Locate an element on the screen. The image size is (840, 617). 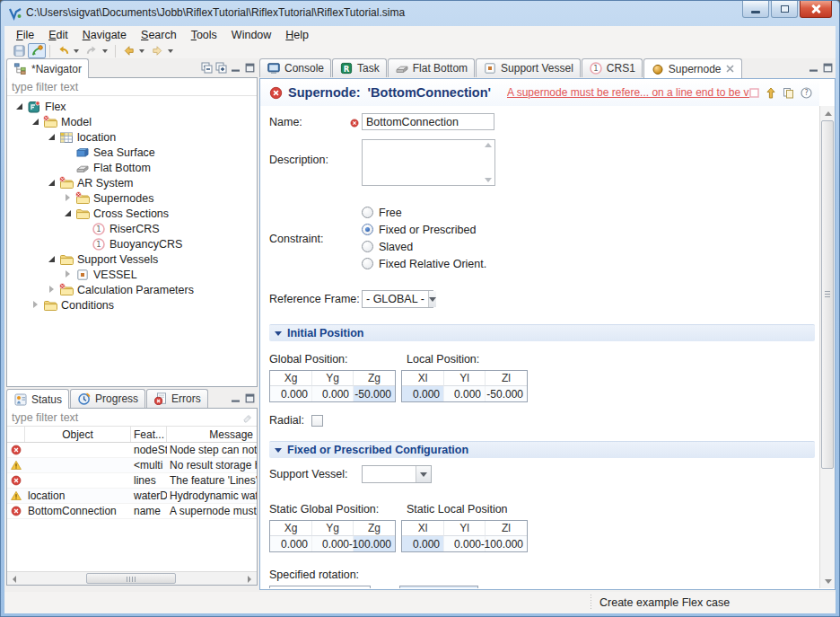
navigator-filter-input is located at coordinates (132, 87).